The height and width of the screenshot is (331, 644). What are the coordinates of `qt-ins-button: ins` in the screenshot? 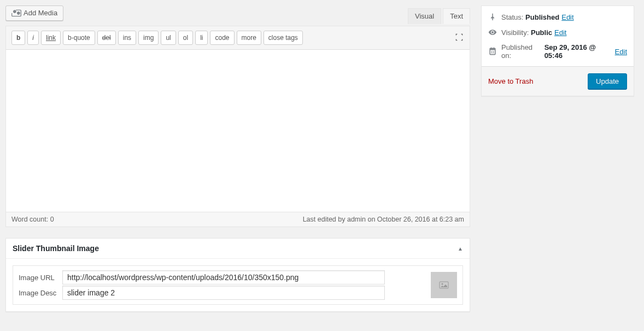 It's located at (127, 38).